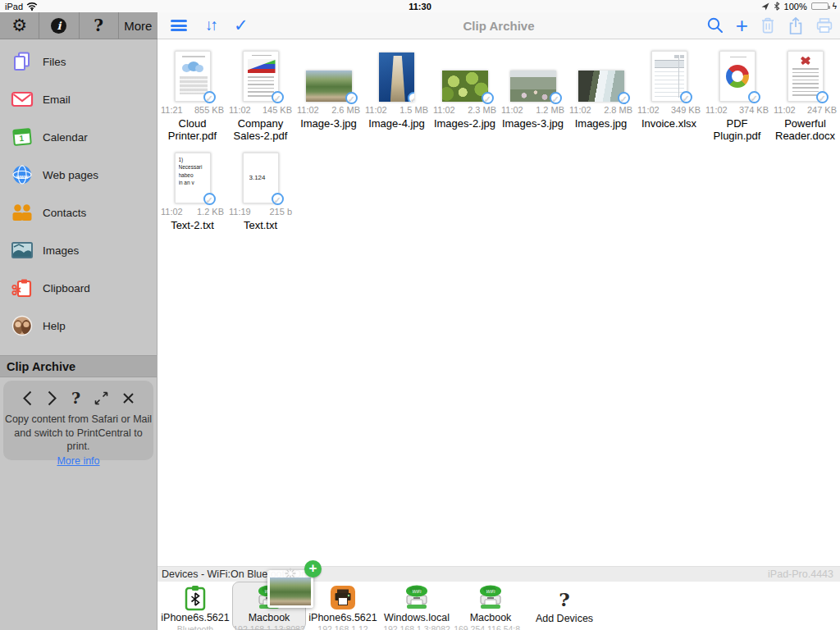 The image size is (840, 630). I want to click on help-button: ?, so click(99, 25).